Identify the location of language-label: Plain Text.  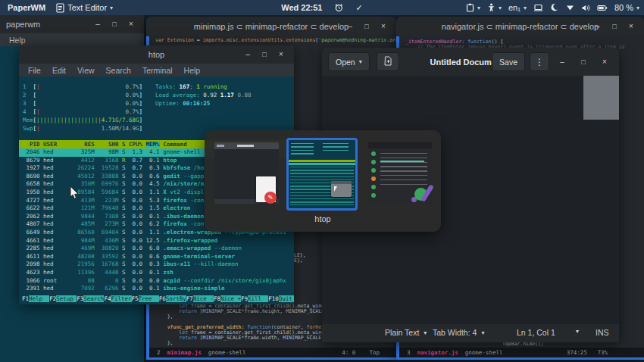
(402, 332).